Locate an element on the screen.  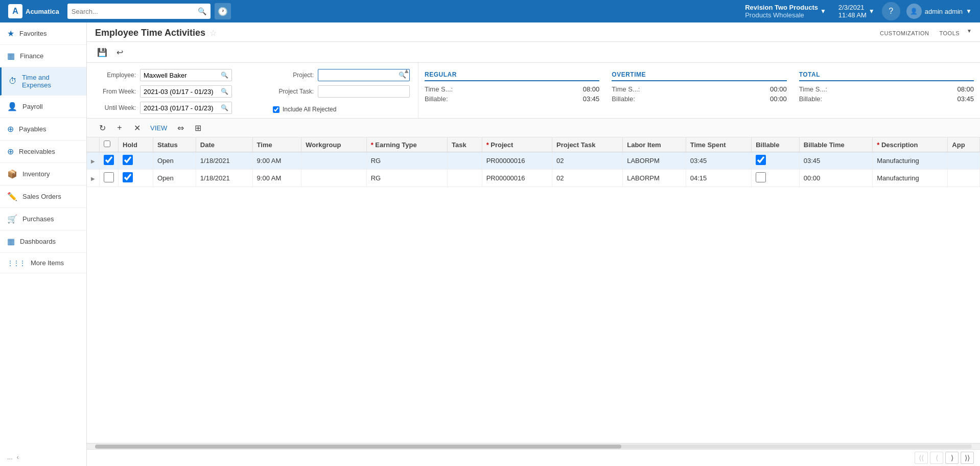
employee-search-icon: 🔍 is located at coordinates (225, 75).